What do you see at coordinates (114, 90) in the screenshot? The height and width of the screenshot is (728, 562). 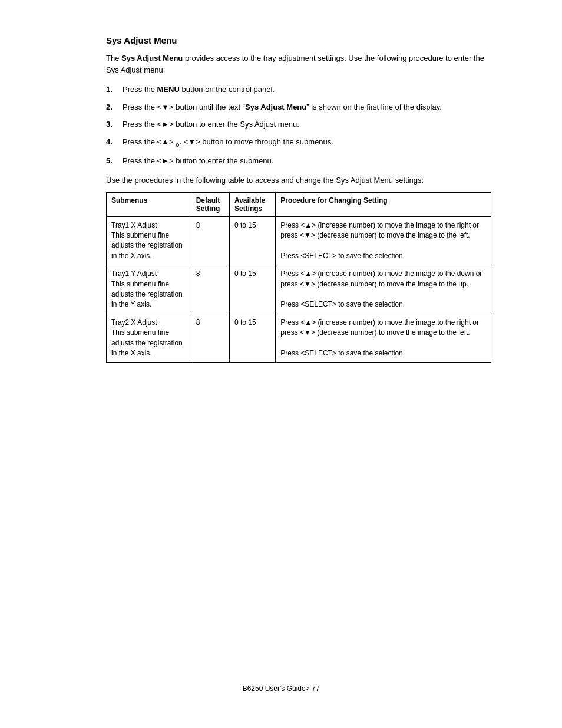 I see `step-1-num: 1.` at bounding box center [114, 90].